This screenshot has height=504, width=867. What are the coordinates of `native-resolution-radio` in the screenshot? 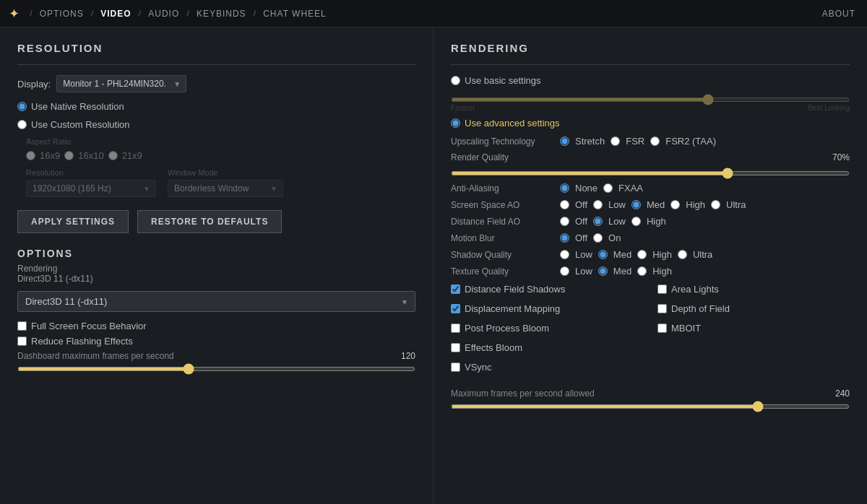 It's located at (22, 107).